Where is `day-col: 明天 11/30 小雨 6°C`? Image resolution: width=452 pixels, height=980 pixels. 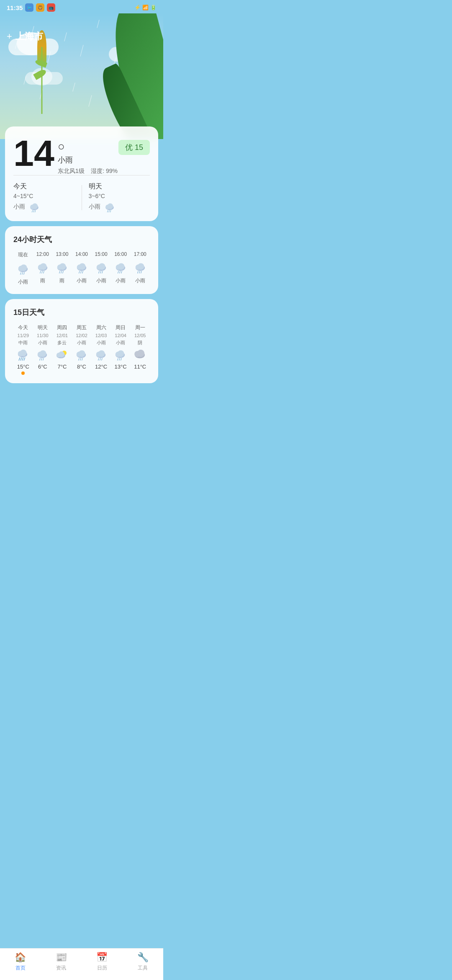
day-col: 明天 11/30 小雨 6°C is located at coordinates (43, 349).